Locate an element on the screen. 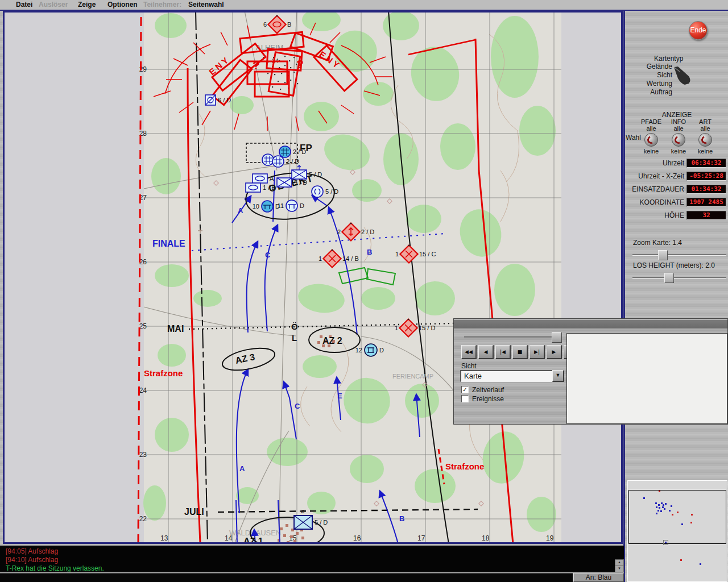  minimap-unit-dot-red is located at coordinates (672, 515).